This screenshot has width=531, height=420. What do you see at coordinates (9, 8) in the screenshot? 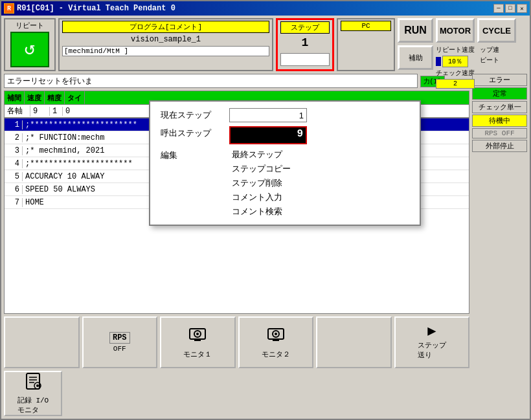
I see `app-icon: R` at bounding box center [9, 8].